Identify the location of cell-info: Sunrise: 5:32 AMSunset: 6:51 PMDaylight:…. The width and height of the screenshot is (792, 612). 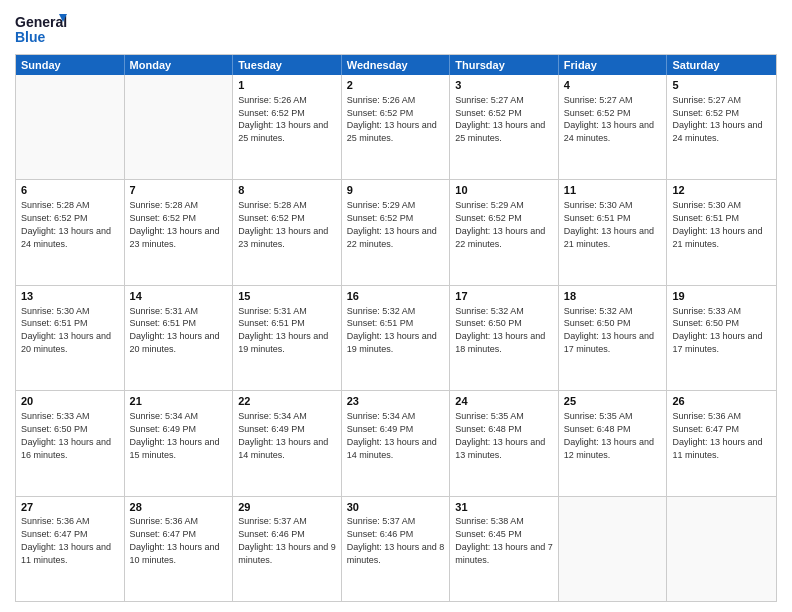
(392, 330).